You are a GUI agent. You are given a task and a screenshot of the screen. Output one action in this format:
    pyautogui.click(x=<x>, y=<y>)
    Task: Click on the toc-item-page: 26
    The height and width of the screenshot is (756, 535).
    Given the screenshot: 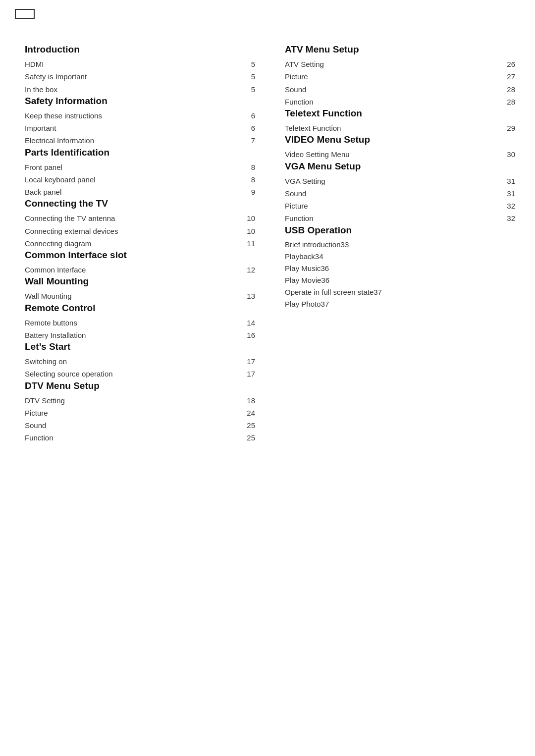 What is the action you would take?
    pyautogui.click(x=508, y=64)
    